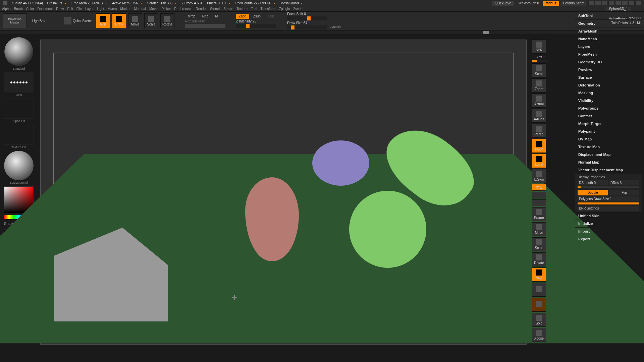 The width and height of the screenshot is (644, 362). I want to click on menu-texture: Texture, so click(242, 9).